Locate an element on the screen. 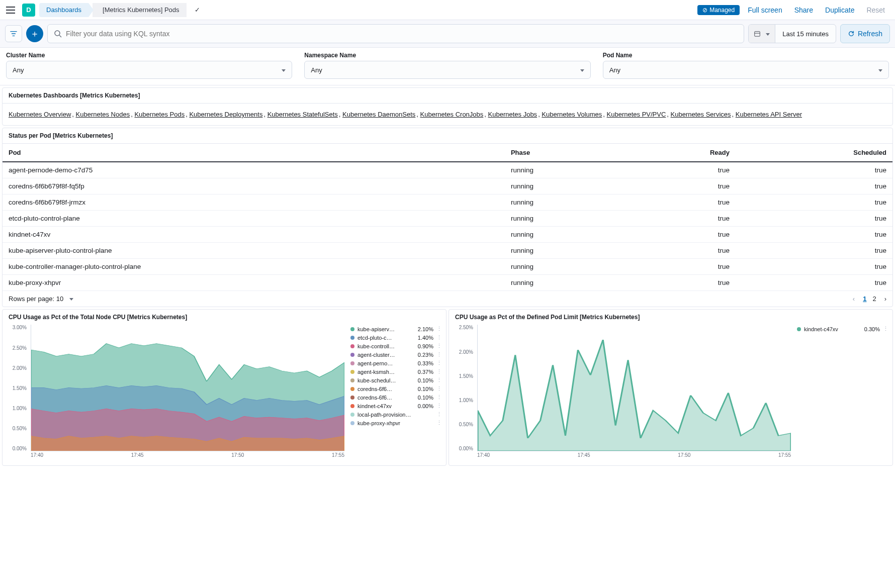 This screenshot has height=588, width=895. legend-item: kube-apiserv…2.10%⋮ is located at coordinates (396, 329).